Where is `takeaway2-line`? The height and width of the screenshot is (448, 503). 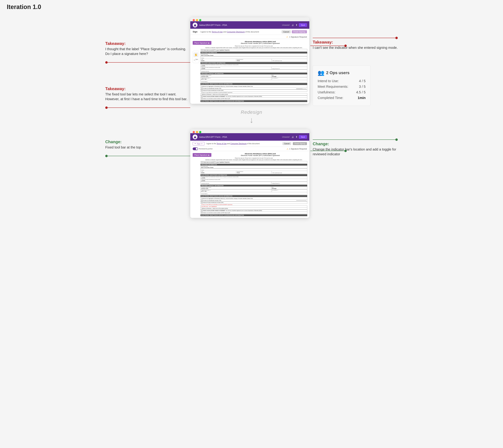 takeaway2-line is located at coordinates (149, 108).